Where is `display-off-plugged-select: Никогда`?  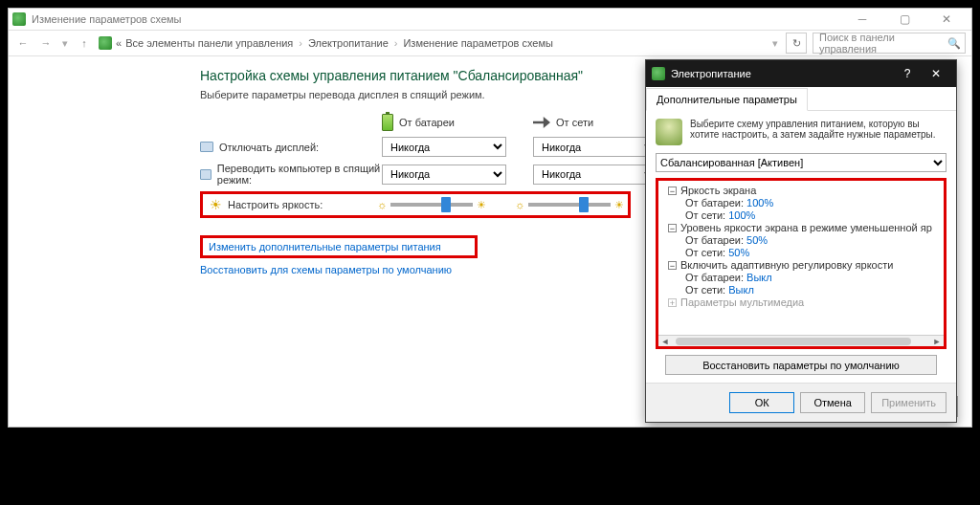 display-off-plugged-select: Никогда is located at coordinates (595, 147).